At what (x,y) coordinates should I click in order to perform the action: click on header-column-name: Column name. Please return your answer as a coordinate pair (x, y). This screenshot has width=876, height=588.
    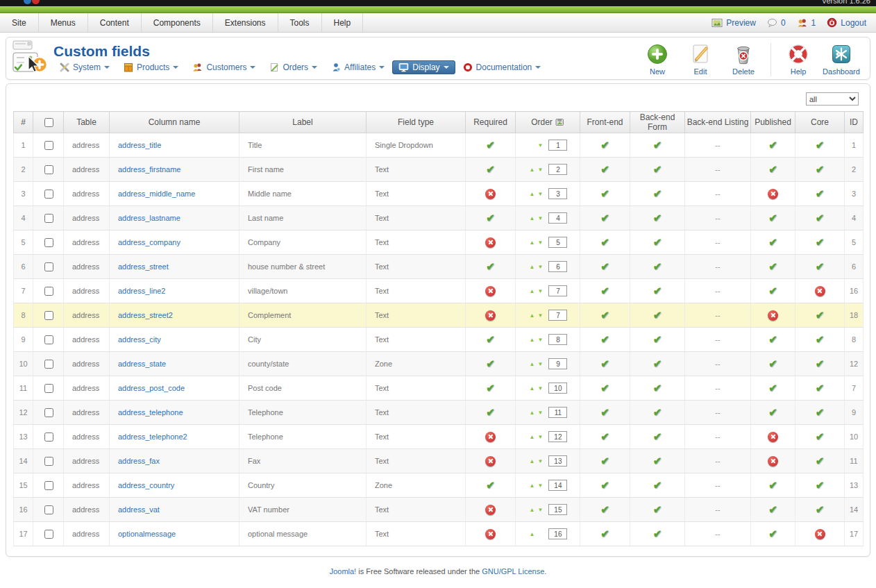
    Looking at the image, I should click on (175, 122).